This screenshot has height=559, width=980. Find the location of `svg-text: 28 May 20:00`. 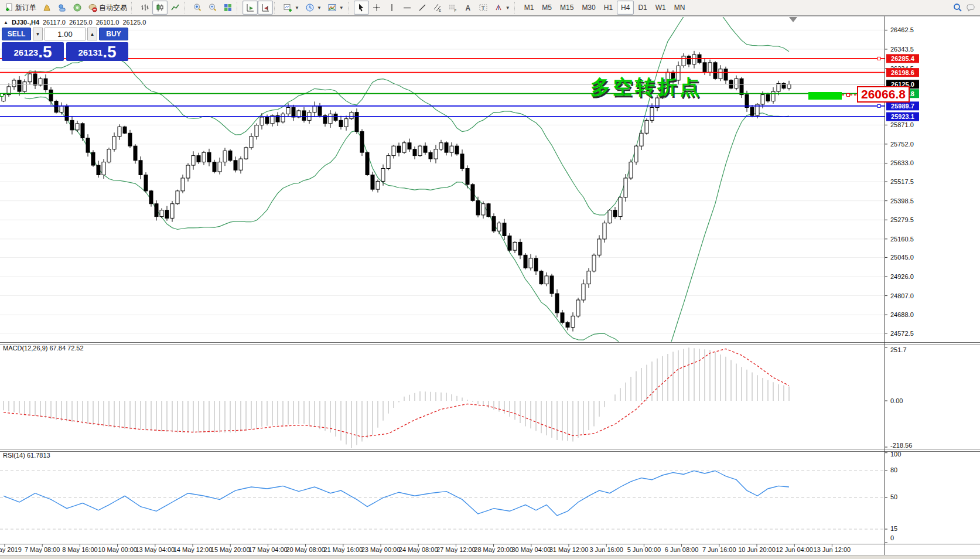

svg-text: 28 May 20:00 is located at coordinates (493, 550).